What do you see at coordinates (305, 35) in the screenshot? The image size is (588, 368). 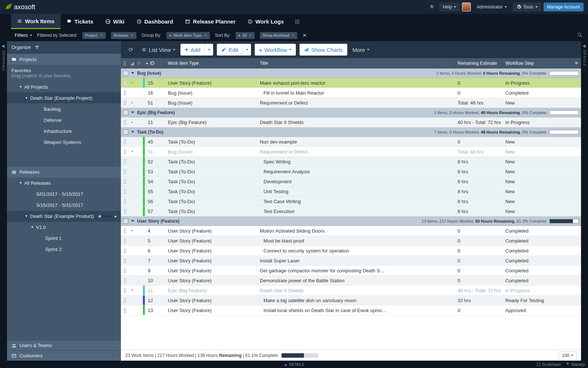 I see `clear-filters-icon: ✕` at bounding box center [305, 35].